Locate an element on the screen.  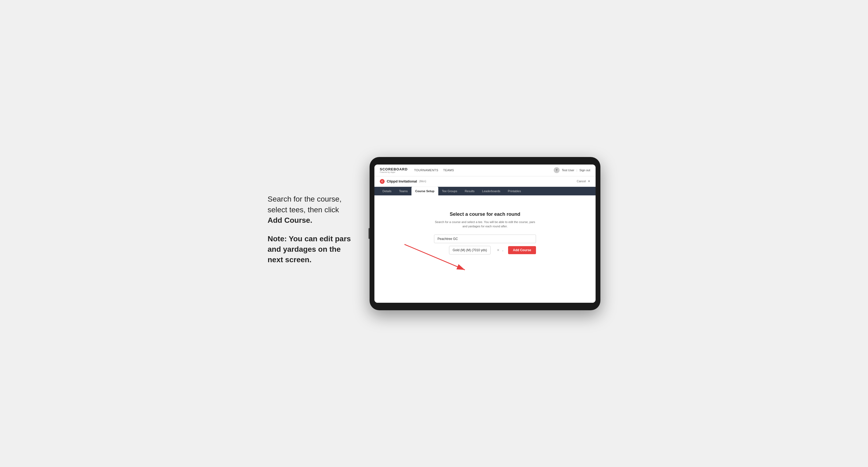
nav-tournaments: TOURNAMENTS is located at coordinates (426, 170).